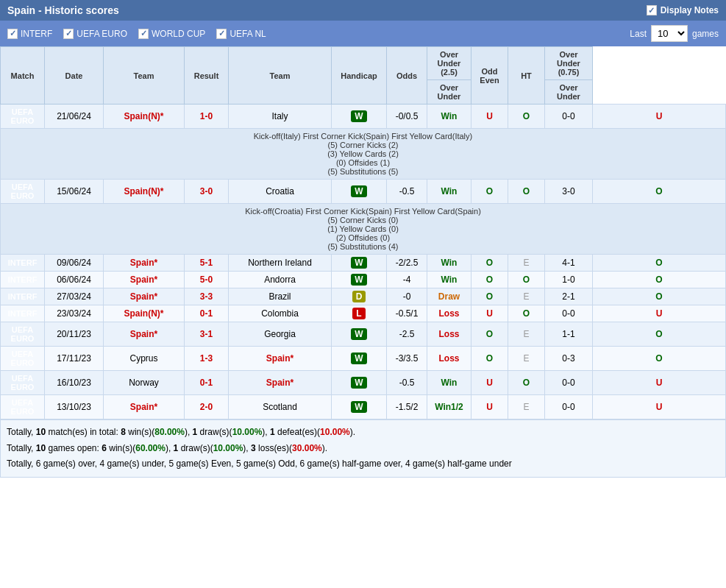 This screenshot has height=588, width=726. I want to click on ht-cell: 1-1, so click(569, 334).